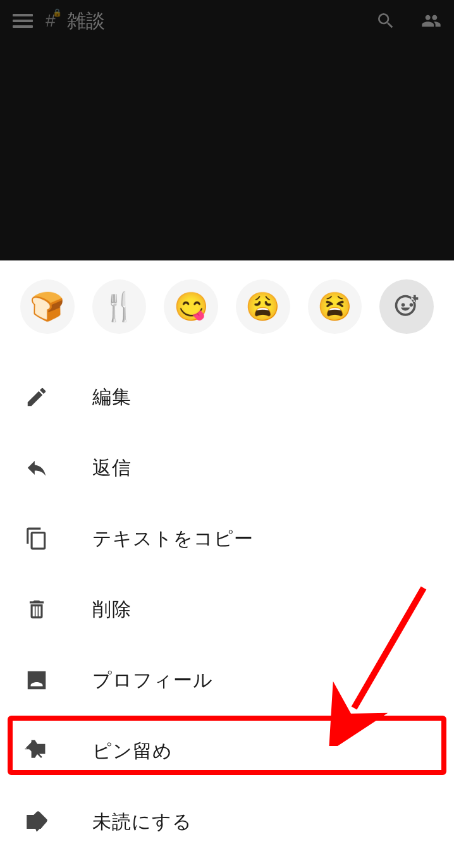  What do you see at coordinates (227, 822) in the screenshot?
I see `mark-unread-action: 未読にする` at bounding box center [227, 822].